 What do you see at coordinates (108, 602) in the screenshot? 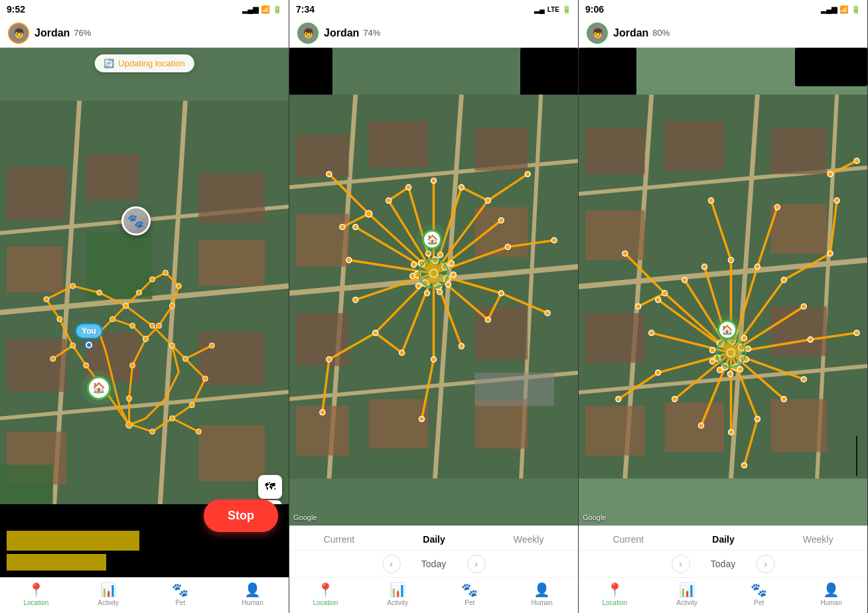
I see `activity-label-1: Activity` at bounding box center [108, 602].